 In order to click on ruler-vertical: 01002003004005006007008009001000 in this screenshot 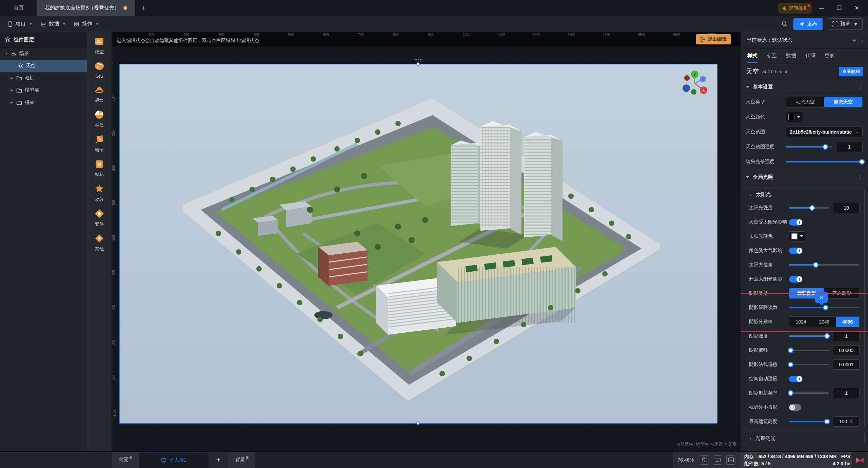, I will do `click(116, 242)`.